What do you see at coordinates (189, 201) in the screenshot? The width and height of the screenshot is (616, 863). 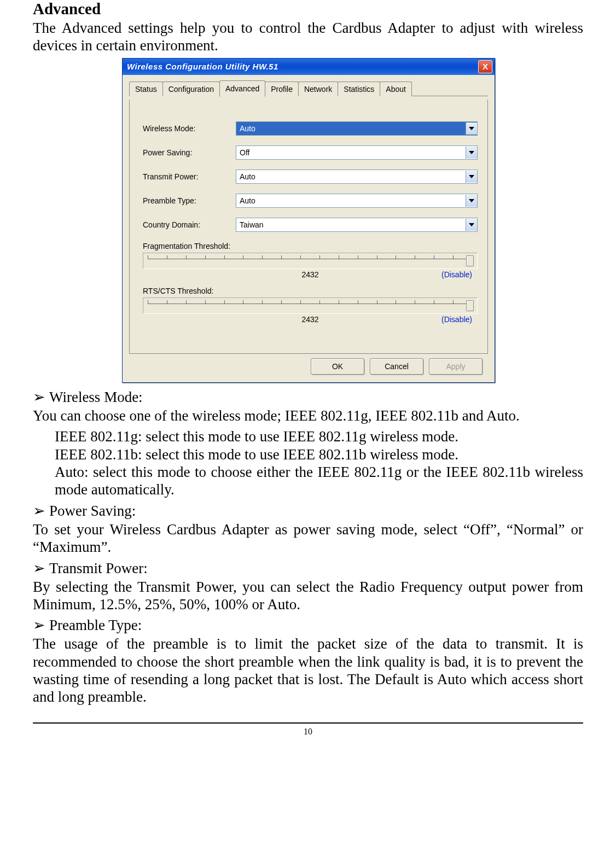 I see `label-preamble-type: Preamble Type:` at bounding box center [189, 201].